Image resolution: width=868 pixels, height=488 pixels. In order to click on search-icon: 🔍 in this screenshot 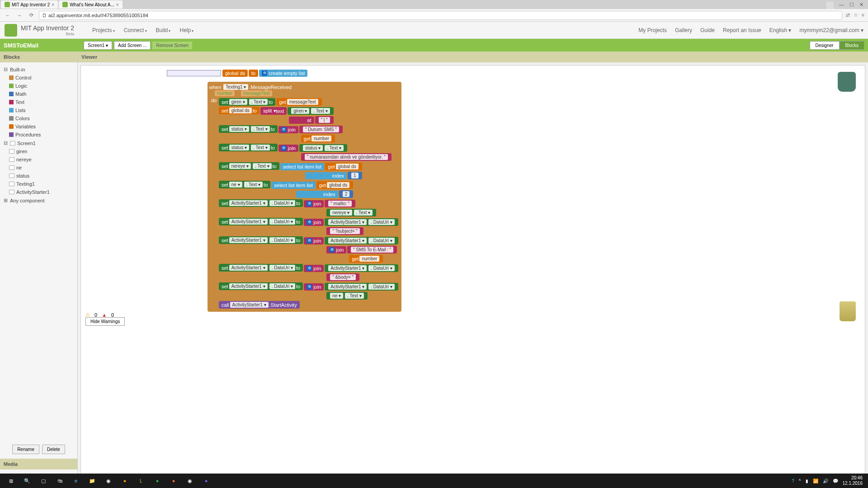, I will do `click(27, 481)`.